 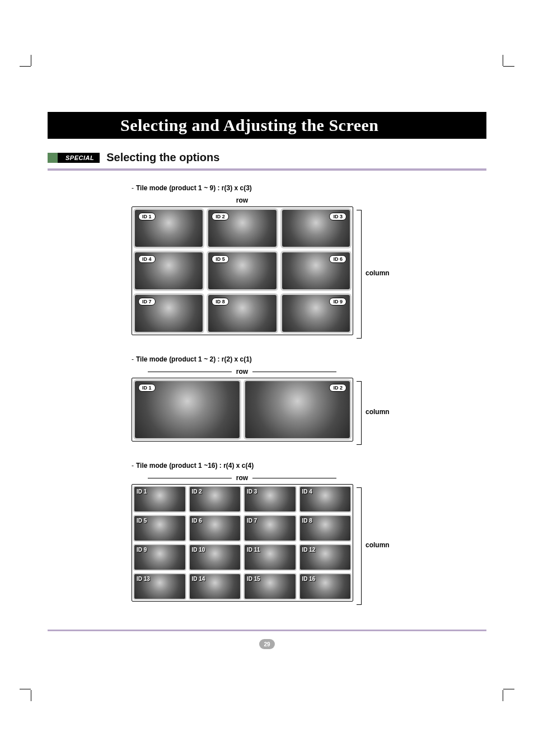 I want to click on tile-id15: ID 15, so click(x=270, y=586).